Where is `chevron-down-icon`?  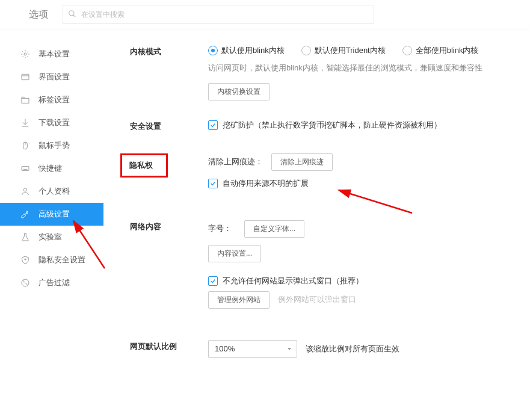 chevron-down-icon is located at coordinates (289, 349).